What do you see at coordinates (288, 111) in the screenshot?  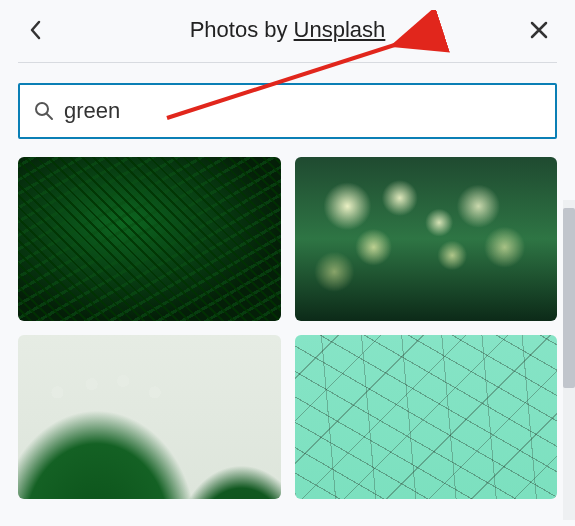 I see `search-box` at bounding box center [288, 111].